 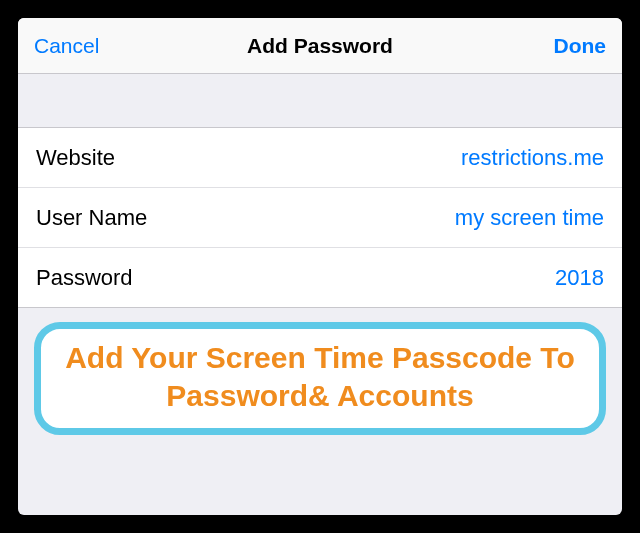 I want to click on section-spacer, so click(x=320, y=101).